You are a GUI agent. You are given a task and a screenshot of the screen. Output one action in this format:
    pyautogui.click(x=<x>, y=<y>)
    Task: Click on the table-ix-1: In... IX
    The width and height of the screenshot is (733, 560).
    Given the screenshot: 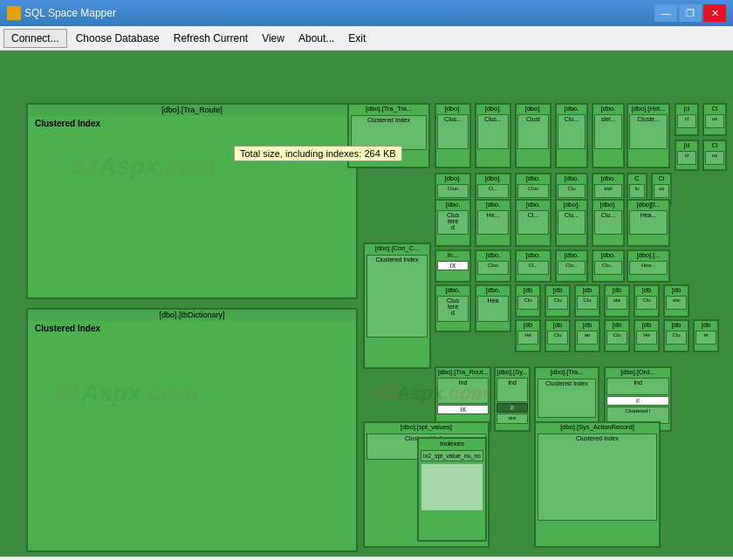 What is the action you would take?
    pyautogui.click(x=453, y=266)
    